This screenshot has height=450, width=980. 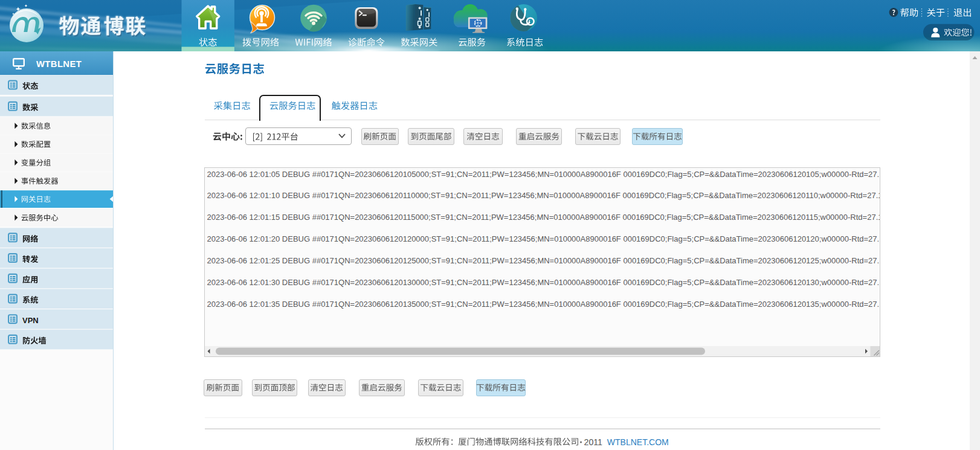 What do you see at coordinates (30, 320) in the screenshot?
I see `svg-text: VPN` at bounding box center [30, 320].